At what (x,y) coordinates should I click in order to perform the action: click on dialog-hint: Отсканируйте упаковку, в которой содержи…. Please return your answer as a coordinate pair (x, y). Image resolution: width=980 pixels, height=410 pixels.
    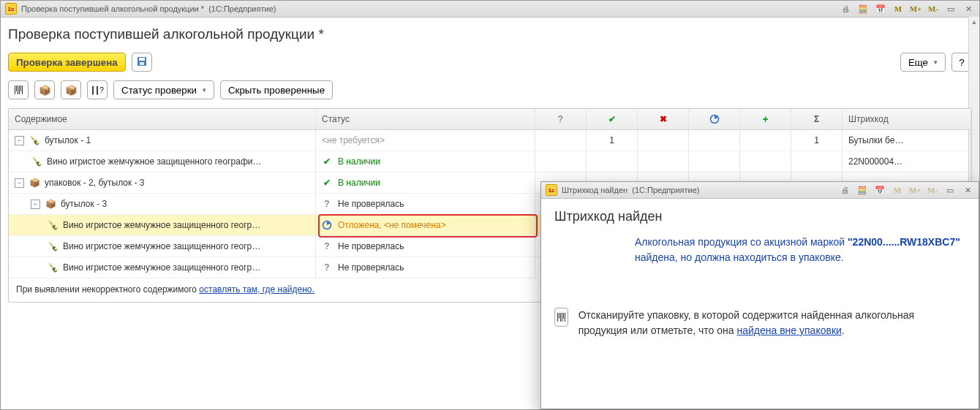
    Looking at the image, I should click on (772, 323).